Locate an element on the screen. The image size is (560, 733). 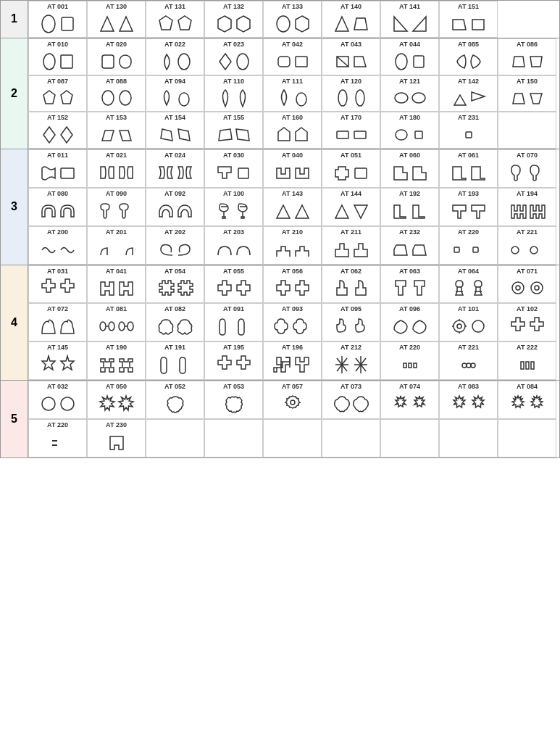
shape-pentagon is located at coordinates (166, 24).